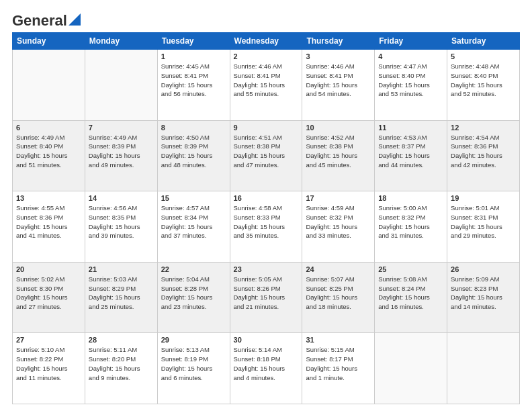 This screenshot has width=532, height=411. What do you see at coordinates (411, 56) in the screenshot?
I see `day-number: 4` at bounding box center [411, 56].